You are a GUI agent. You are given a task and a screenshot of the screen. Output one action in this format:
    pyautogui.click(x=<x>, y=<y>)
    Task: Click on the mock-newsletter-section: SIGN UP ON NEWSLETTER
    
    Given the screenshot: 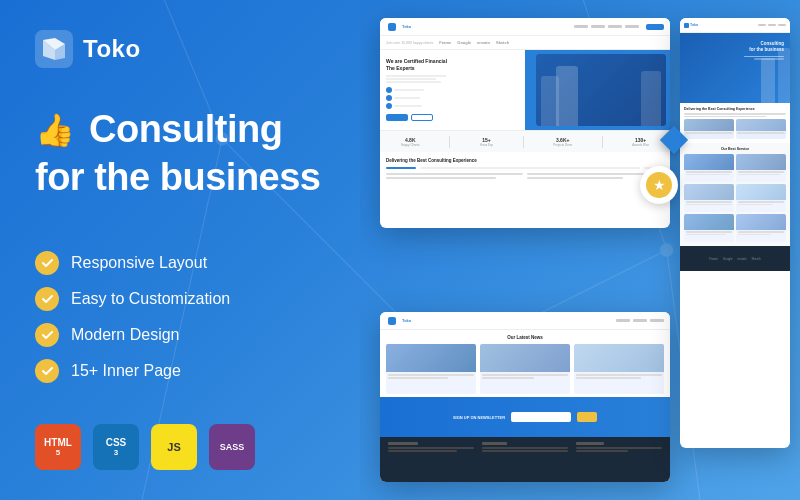 What is the action you would take?
    pyautogui.click(x=525, y=417)
    